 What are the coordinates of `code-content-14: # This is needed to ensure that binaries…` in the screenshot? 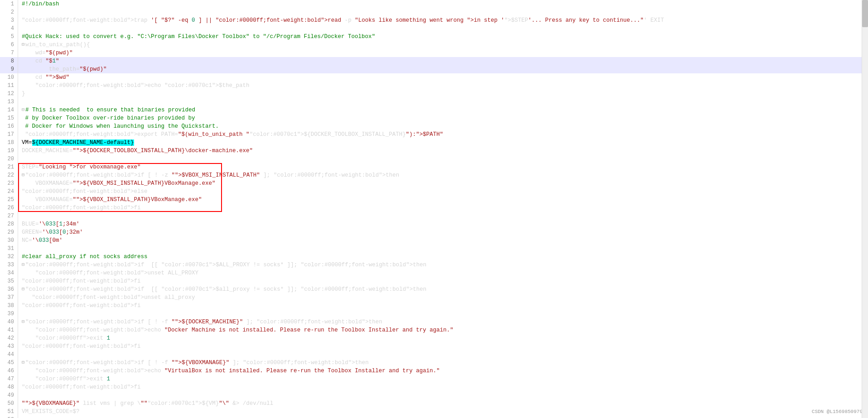 It's located at (111, 110).